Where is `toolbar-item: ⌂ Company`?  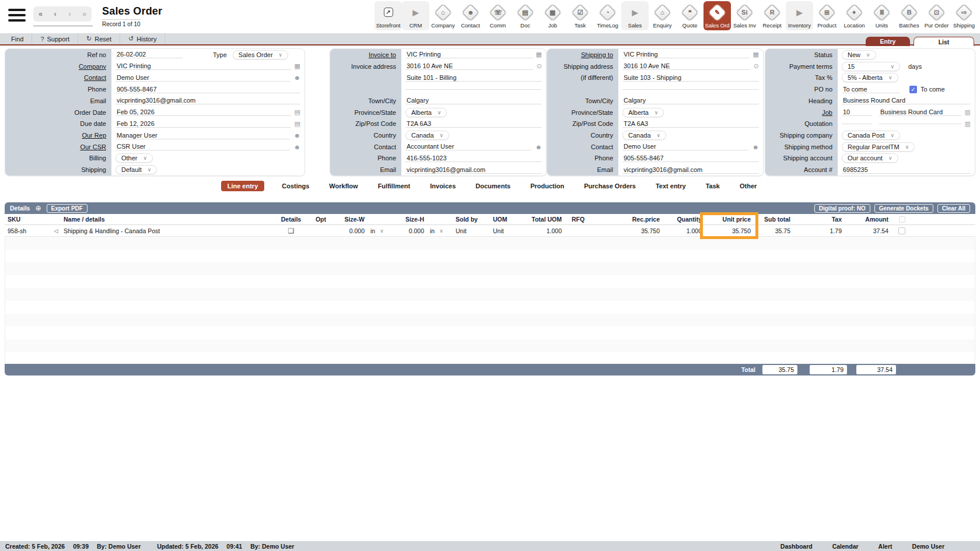
toolbar-item: ⌂ Company is located at coordinates (443, 16).